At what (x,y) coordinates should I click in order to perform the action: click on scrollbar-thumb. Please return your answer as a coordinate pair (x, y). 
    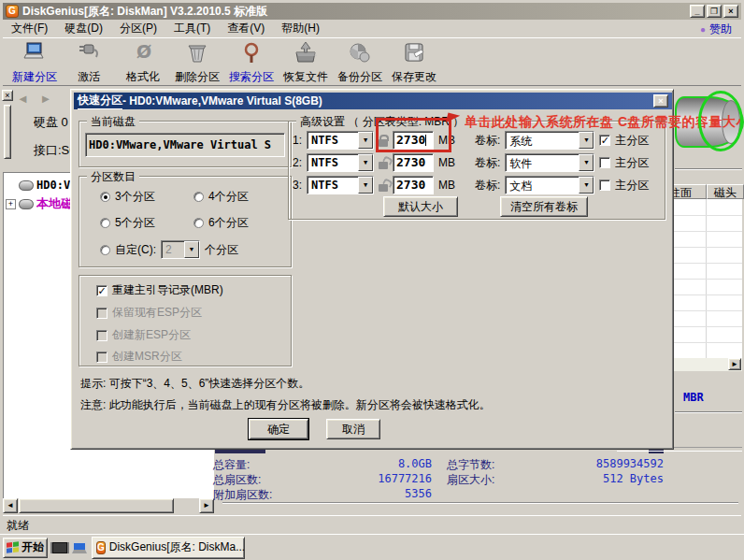
    Looking at the image, I should click on (96, 506).